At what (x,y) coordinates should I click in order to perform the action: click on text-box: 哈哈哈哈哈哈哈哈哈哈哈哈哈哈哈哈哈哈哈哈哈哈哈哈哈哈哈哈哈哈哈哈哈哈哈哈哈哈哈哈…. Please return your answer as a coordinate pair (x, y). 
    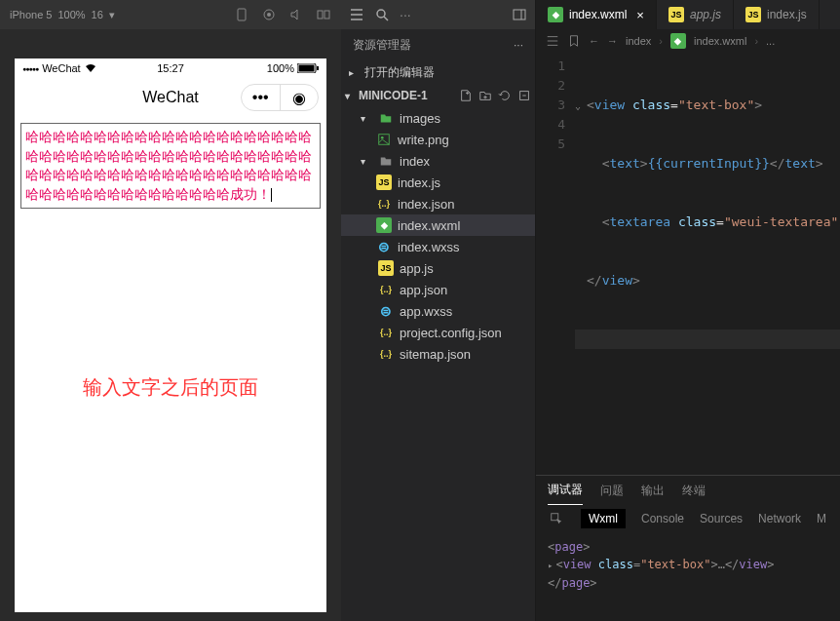
    Looking at the image, I should click on (171, 166).